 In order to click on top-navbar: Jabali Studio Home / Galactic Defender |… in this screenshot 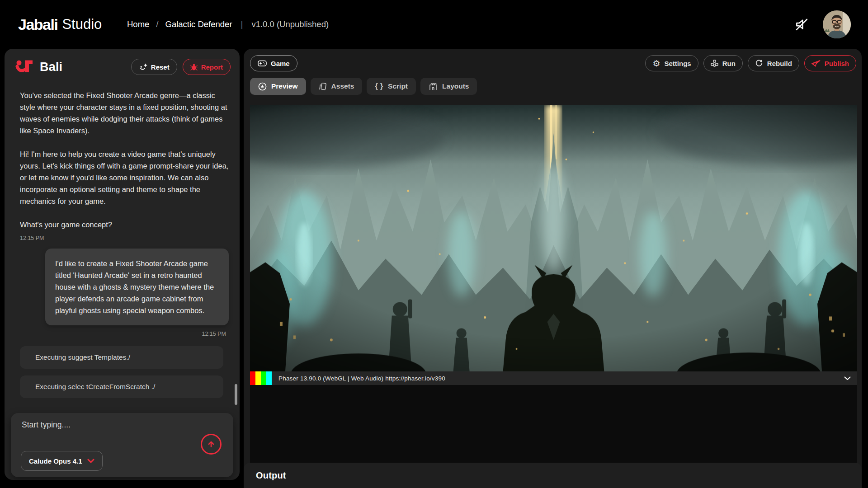, I will do `click(434, 24)`.